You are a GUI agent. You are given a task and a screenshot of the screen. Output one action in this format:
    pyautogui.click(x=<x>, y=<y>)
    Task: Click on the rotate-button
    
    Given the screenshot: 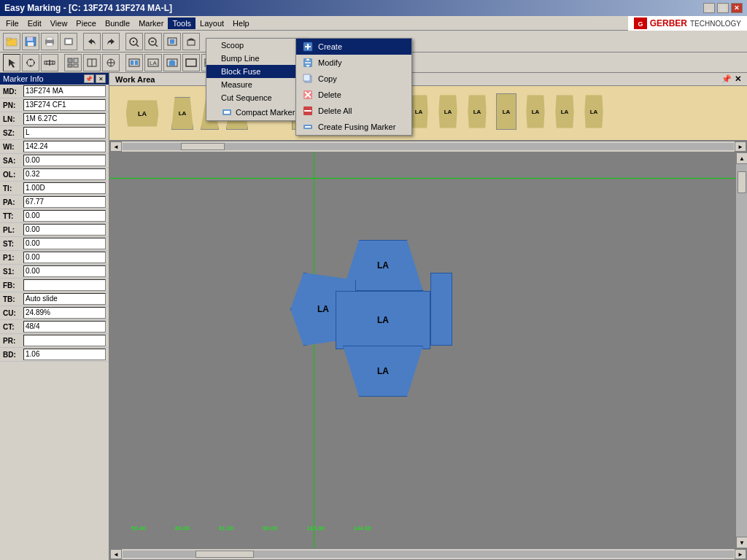 What is the action you would take?
    pyautogui.click(x=191, y=42)
    